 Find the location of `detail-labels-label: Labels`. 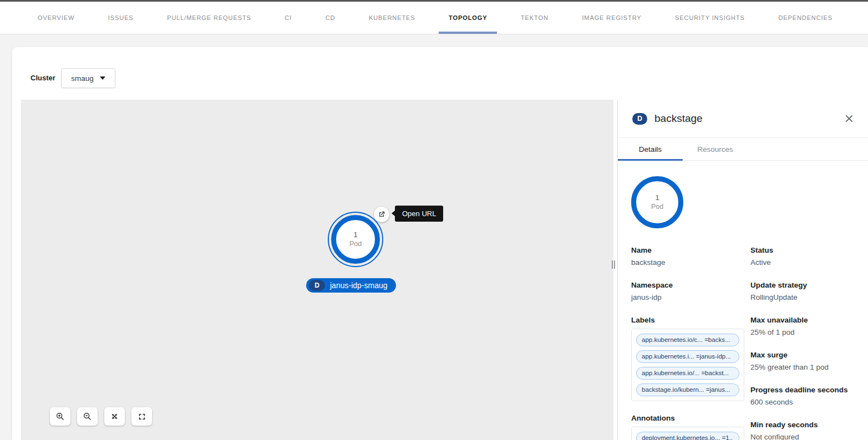

detail-labels-label: Labels is located at coordinates (688, 320).